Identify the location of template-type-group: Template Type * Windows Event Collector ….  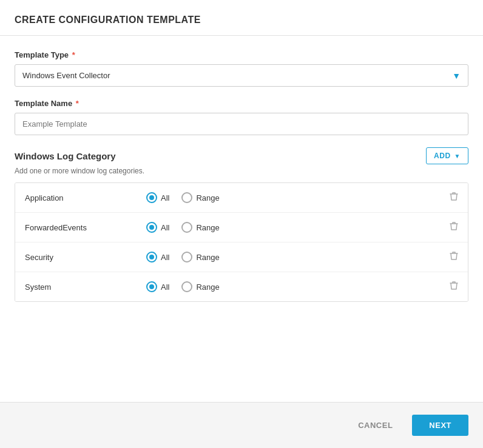
(242, 69).